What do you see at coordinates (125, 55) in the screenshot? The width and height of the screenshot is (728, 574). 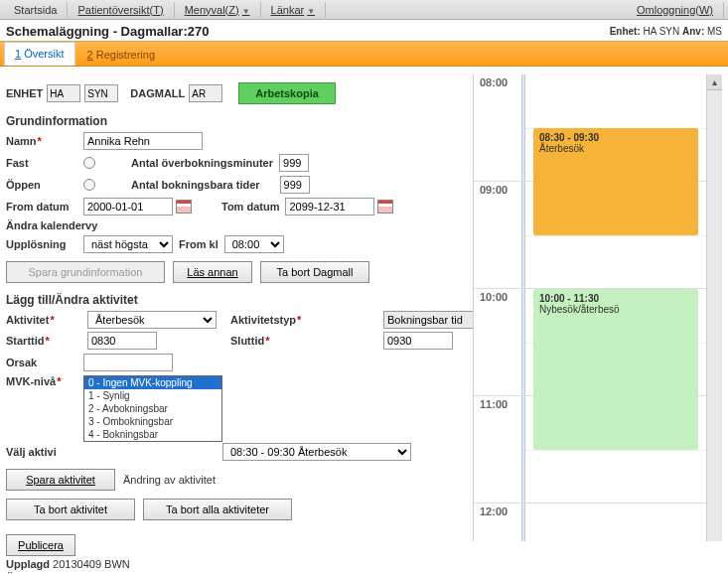 I see `tab-label: Registrering` at bounding box center [125, 55].